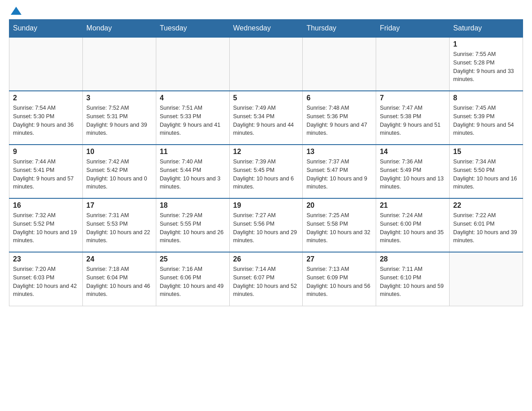 This screenshot has width=532, height=411. I want to click on calendar-cell: 20Sunrise: 7:25 AMSunset: 5:58 PMDayligh…, so click(339, 225).